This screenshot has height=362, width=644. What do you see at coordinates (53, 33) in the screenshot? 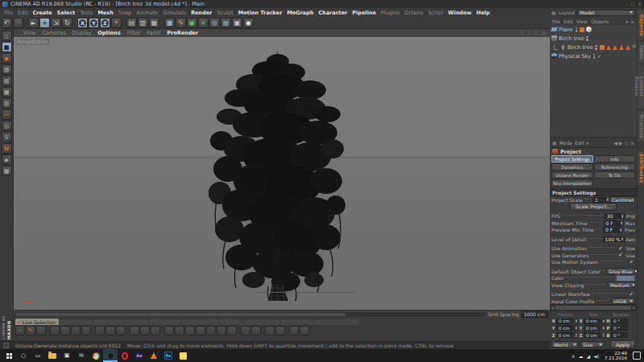
I see `viewport-menu-cameras: Cameras` at bounding box center [53, 33].